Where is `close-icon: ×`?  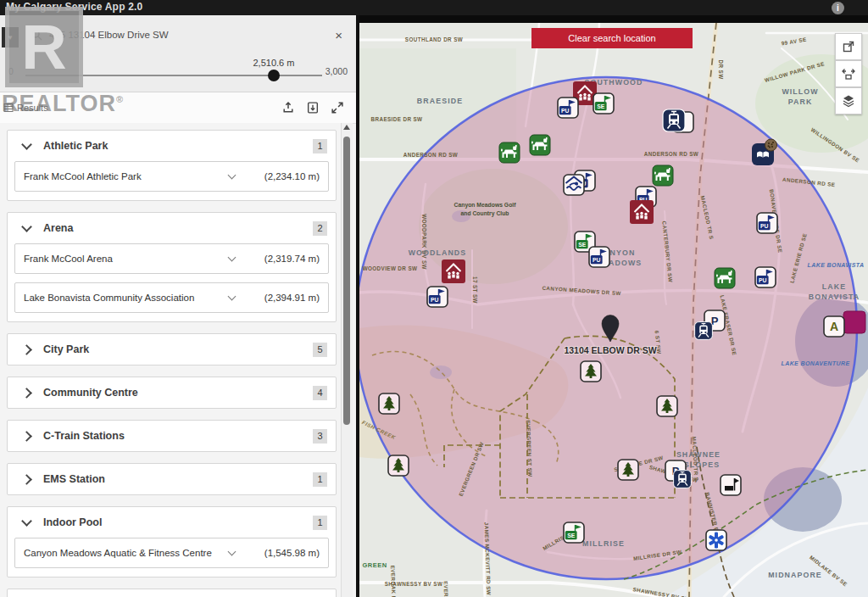
close-icon: × is located at coordinates (339, 36).